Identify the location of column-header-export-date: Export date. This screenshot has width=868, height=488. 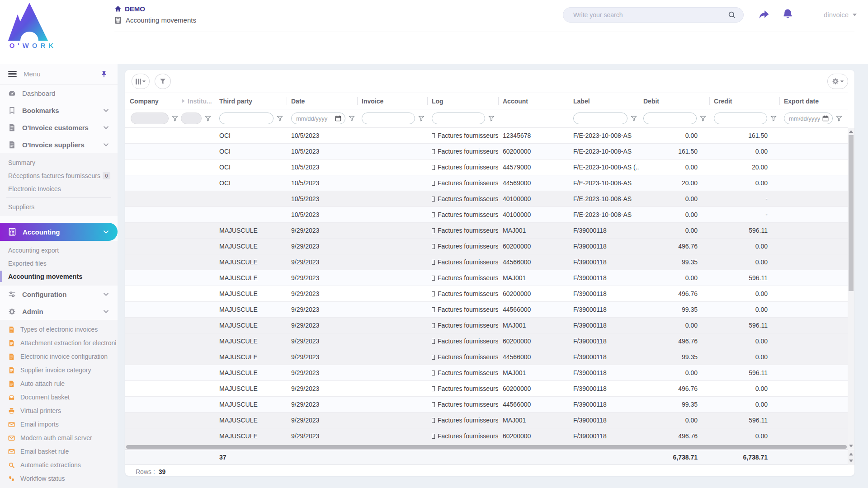
(814, 101).